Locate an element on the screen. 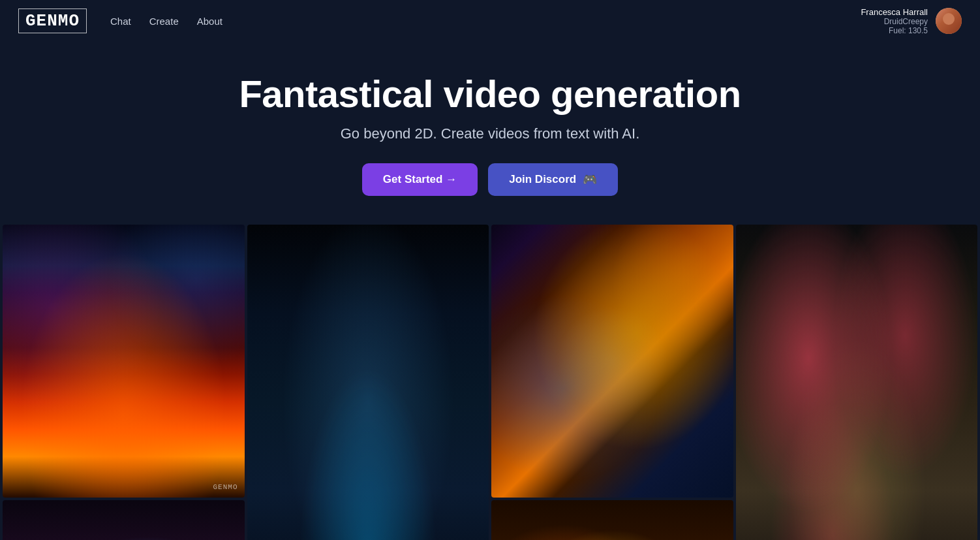 This screenshot has height=540, width=980. retro-car-image: GENMO is located at coordinates (124, 361).